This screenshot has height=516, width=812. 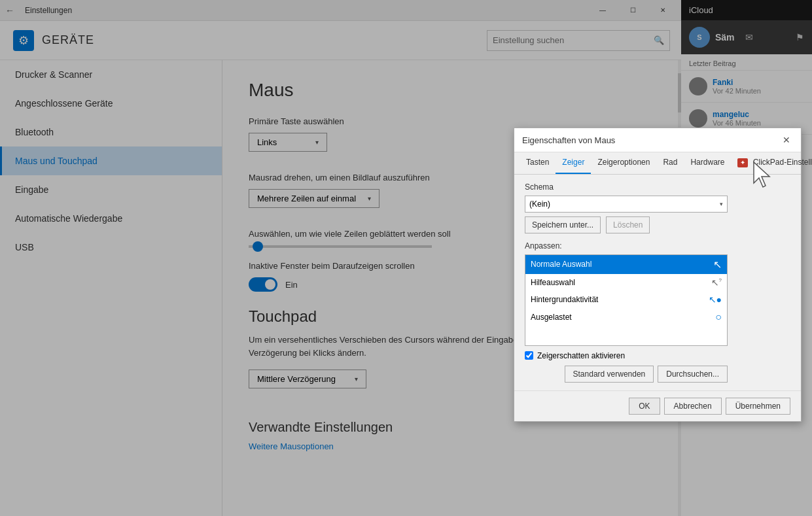 I want to click on schema-dropdown: (Kein) ▾, so click(x=626, y=204).